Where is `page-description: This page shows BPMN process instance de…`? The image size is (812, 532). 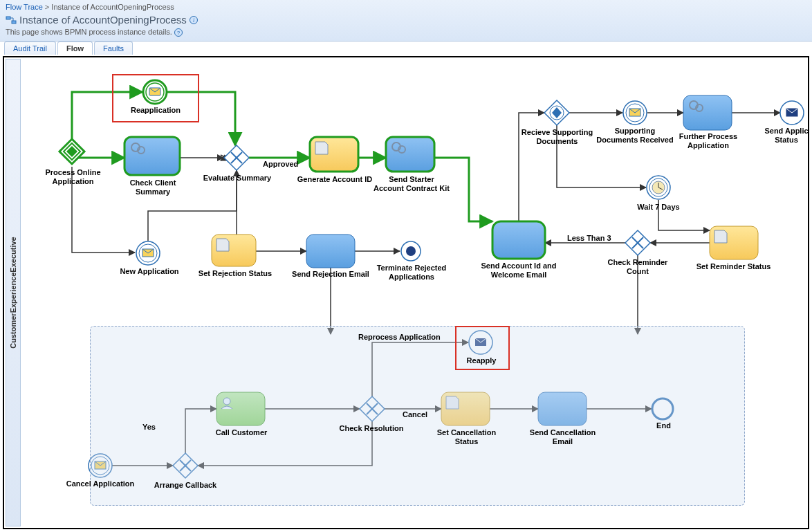 page-description: This page shows BPMN process instance de… is located at coordinates (89, 32).